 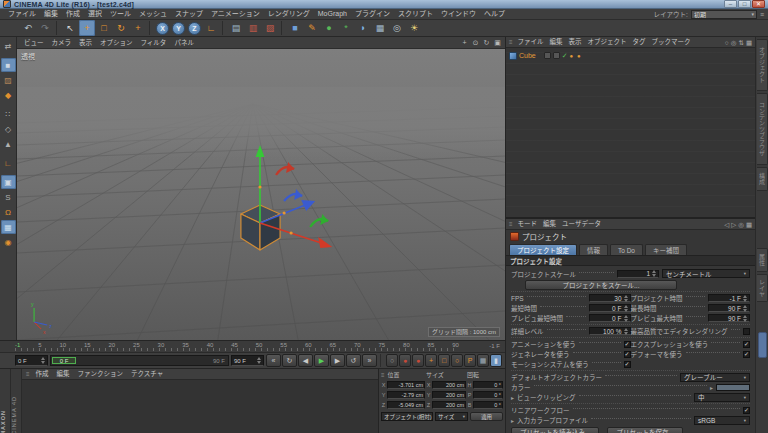 I want to click on x-axis-lock-icon: X, so click(x=162, y=28).